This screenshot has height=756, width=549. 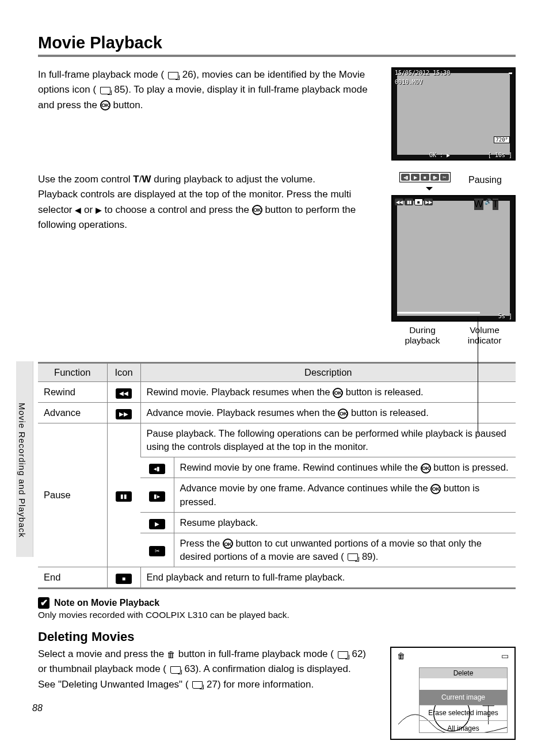 I want to click on text: or, so click(x=90, y=209).